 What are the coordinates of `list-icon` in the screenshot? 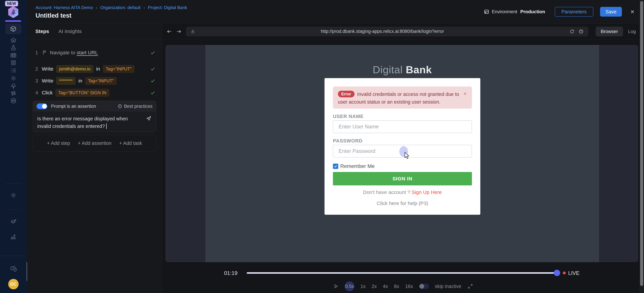 It's located at (14, 70).